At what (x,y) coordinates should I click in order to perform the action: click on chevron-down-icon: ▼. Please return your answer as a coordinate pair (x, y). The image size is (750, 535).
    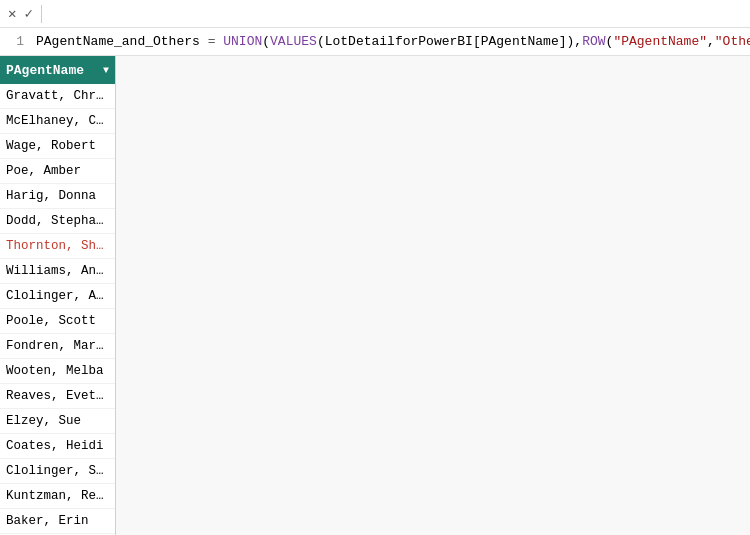
    Looking at the image, I should click on (106, 70).